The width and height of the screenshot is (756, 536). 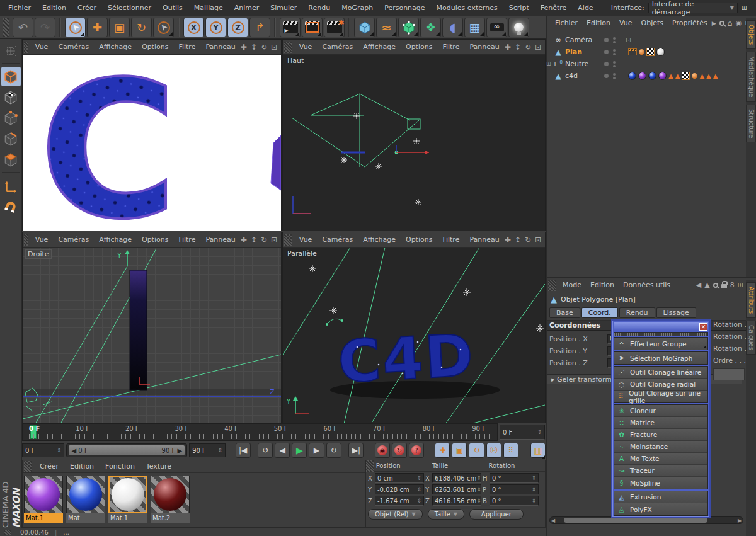 I want to click on axis-mode-button, so click(x=11, y=185).